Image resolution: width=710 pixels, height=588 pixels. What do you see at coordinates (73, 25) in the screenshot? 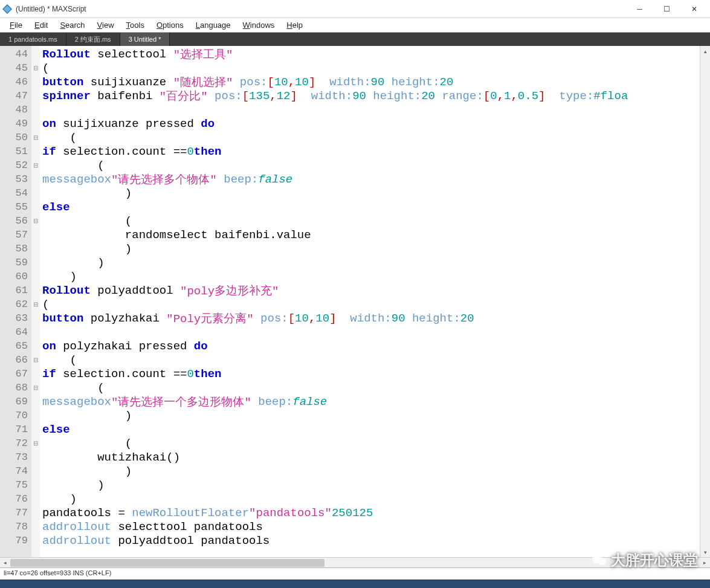
I see `menu-search: Search` at bounding box center [73, 25].